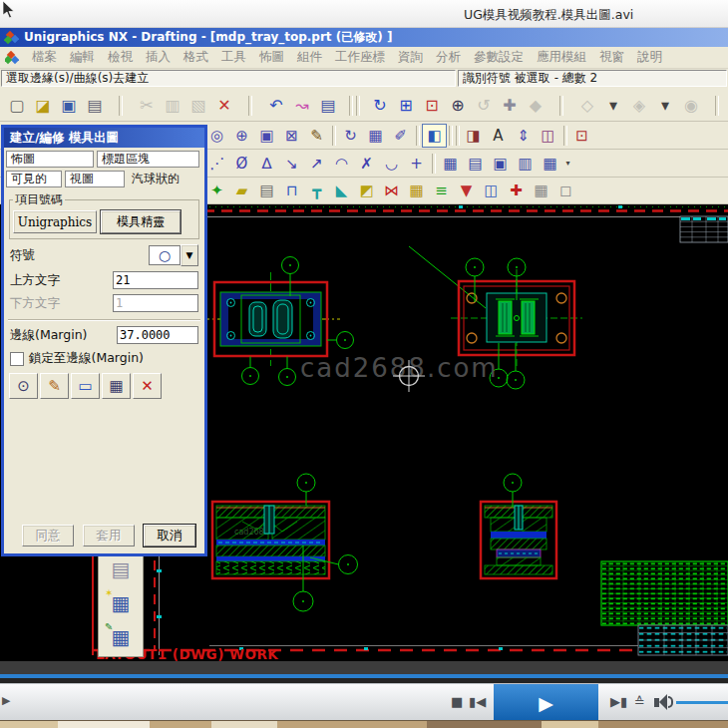 The image size is (728, 728). I want to click on radius-dim-icon: ↘, so click(291, 164).